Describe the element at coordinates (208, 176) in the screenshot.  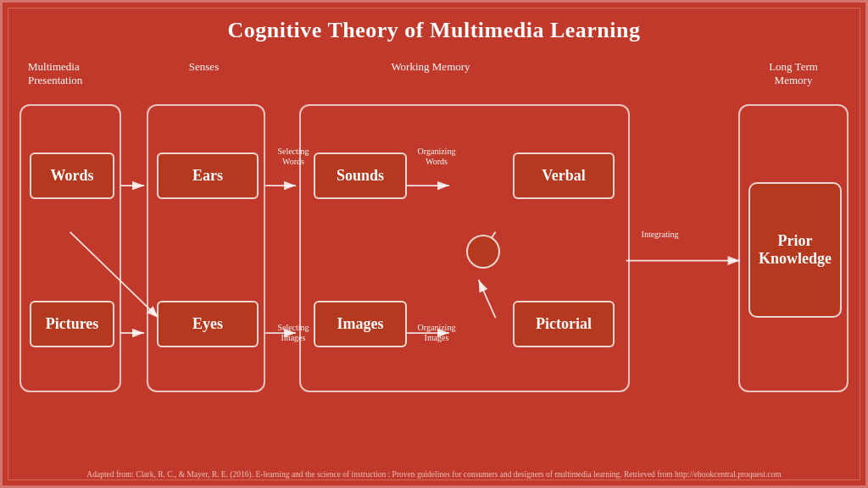
I see `box-ears: Ears` at that location.